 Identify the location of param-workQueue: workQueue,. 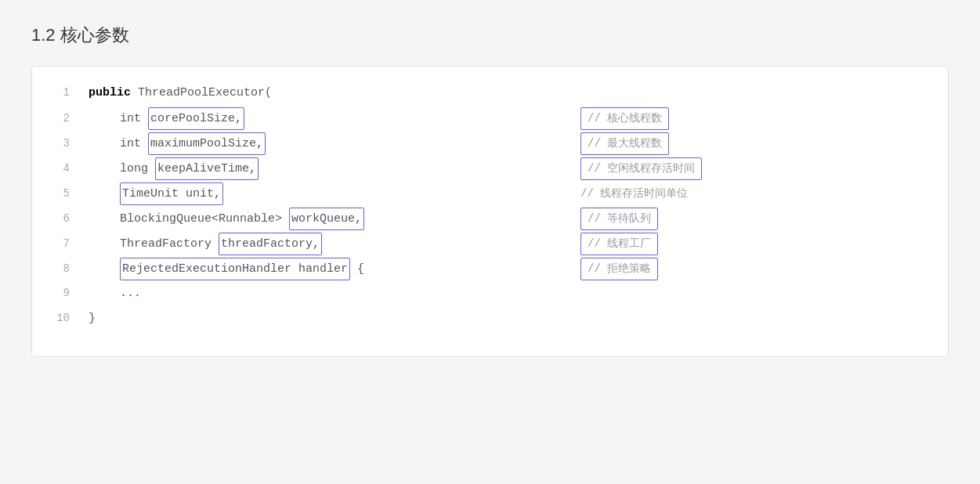
(327, 219).